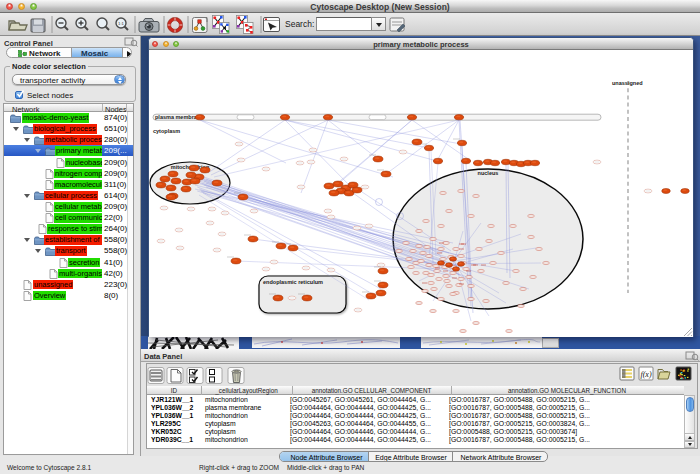 The width and height of the screenshot is (700, 474). What do you see at coordinates (293, 282) in the screenshot?
I see `svg-text: endoplasmic reticulum` at bounding box center [293, 282].